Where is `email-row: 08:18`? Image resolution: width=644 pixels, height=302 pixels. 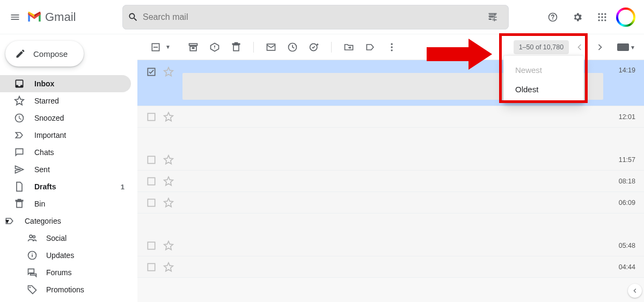
email-row: 08:18 is located at coordinates (391, 181).